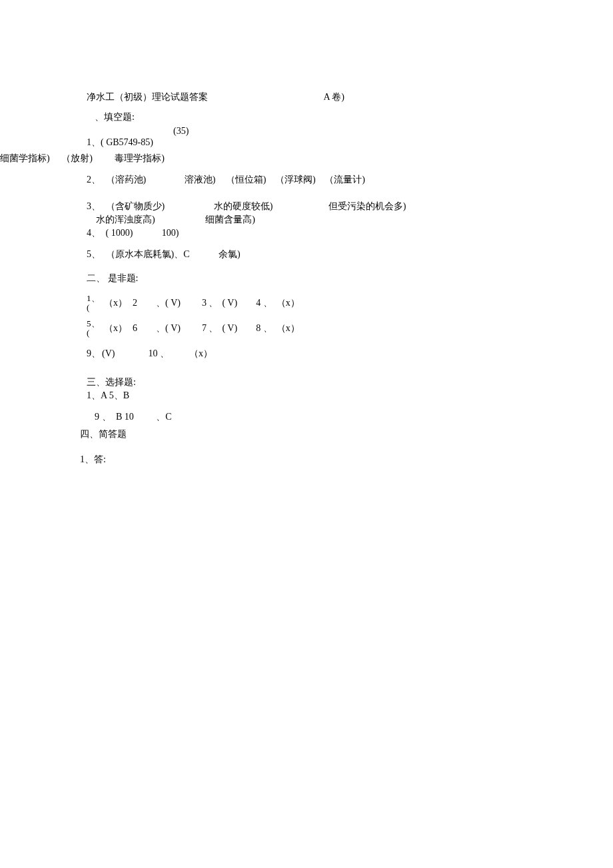 This screenshot has height=868, width=613. What do you see at coordinates (93, 354) in the screenshot?
I see `tf-r3-n1: 9、` at bounding box center [93, 354].